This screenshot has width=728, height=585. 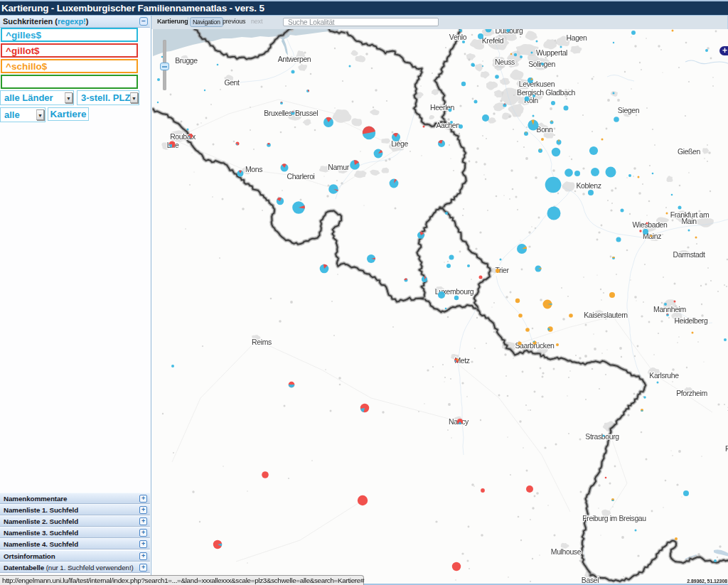 What do you see at coordinates (628, 110) in the screenshot?
I see `svg-text: Siegen` at bounding box center [628, 110].